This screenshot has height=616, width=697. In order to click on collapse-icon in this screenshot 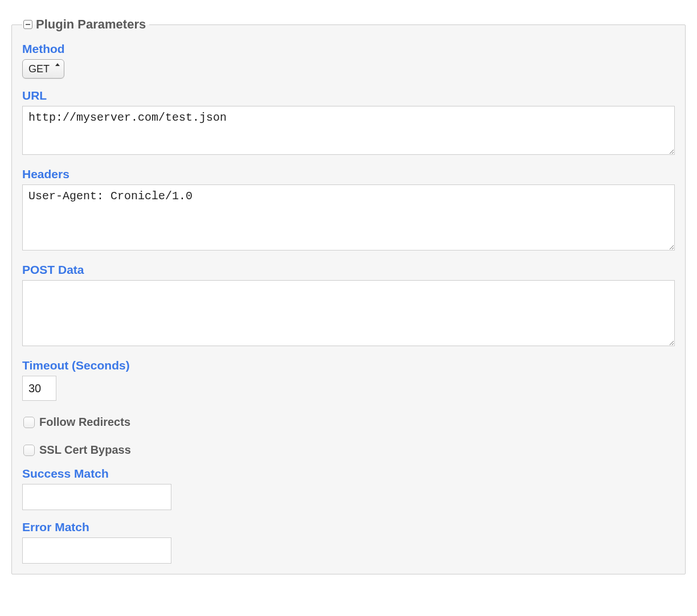, I will do `click(28, 24)`.